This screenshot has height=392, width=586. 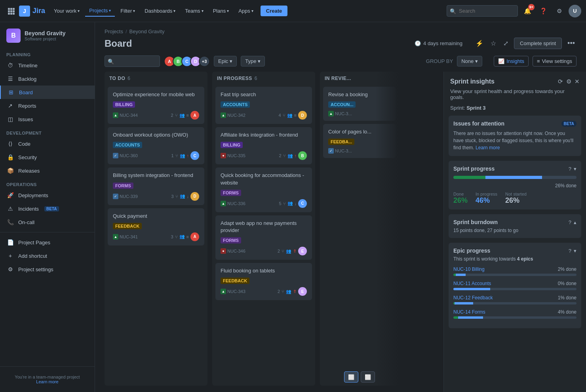 I want to click on complete-sprint-button: Complete sprint, so click(x=538, y=44).